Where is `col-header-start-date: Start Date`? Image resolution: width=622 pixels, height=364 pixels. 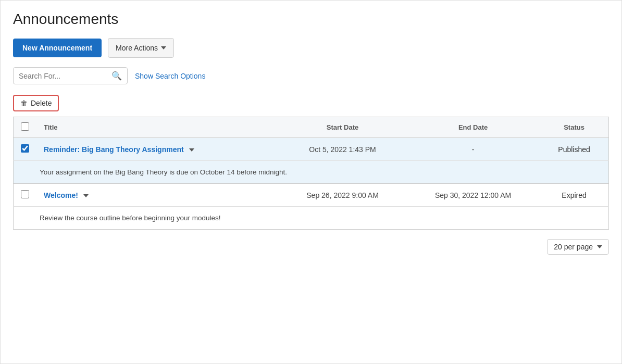 col-header-start-date: Start Date is located at coordinates (343, 128).